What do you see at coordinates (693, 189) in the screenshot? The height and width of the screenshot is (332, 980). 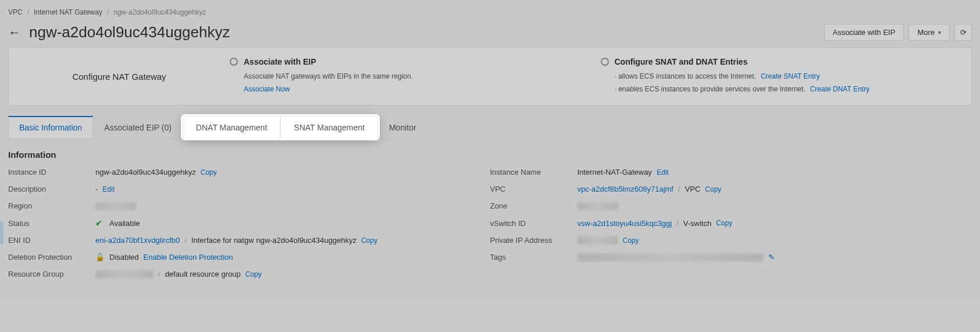 I see `vpc-name: VPC` at bounding box center [693, 189].